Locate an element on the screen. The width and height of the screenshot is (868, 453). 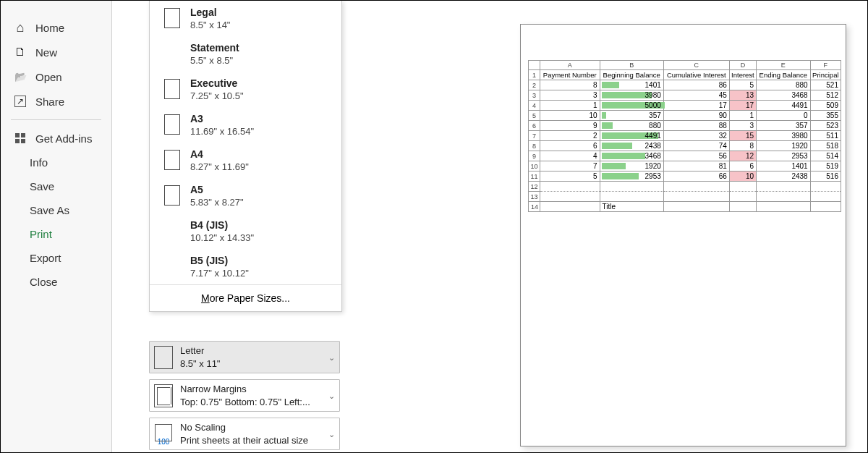
paper-size-name: Legal is located at coordinates (210, 12).